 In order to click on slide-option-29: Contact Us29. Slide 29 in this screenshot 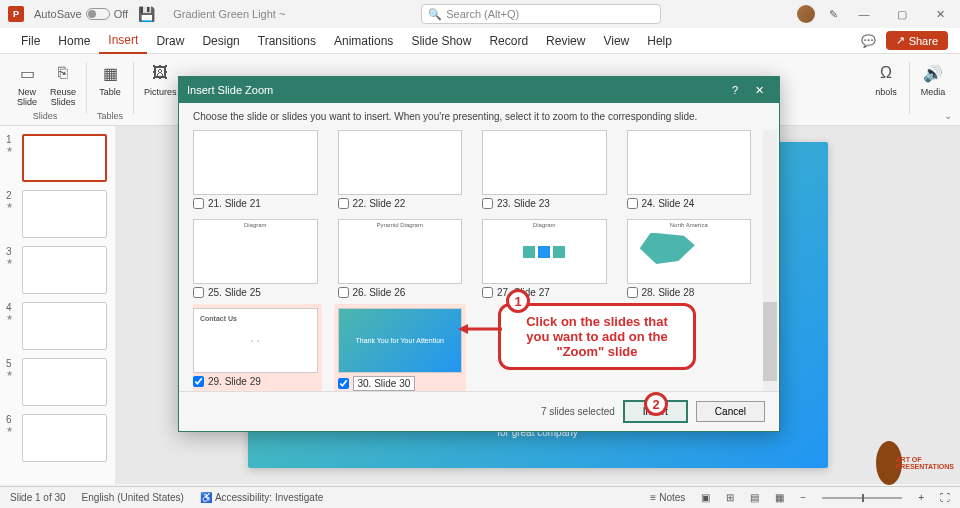, I will do `click(258, 348)`.